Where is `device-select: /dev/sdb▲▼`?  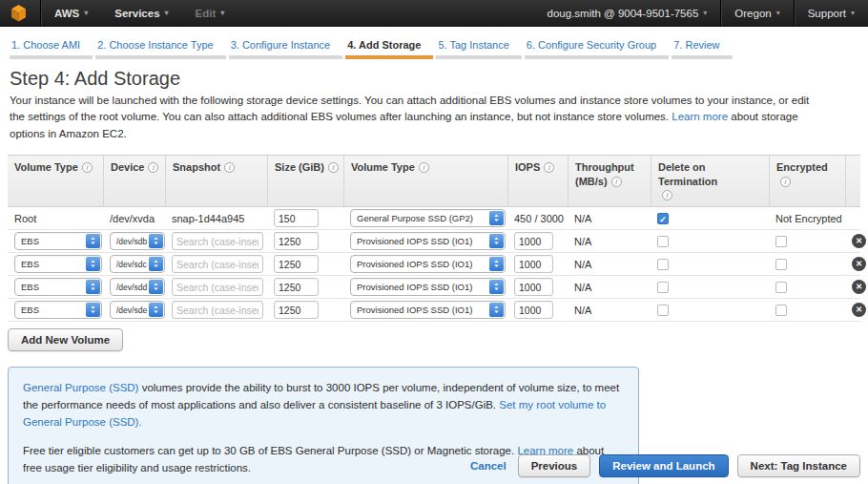 device-select: /dev/sdb▲▼ is located at coordinates (137, 241).